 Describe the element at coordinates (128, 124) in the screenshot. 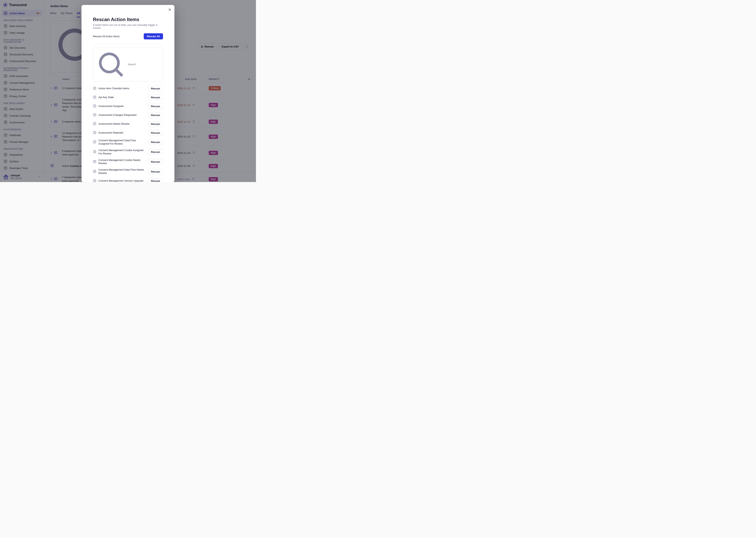

I see `rescan-item-row: Assessment Needs ReviewRescan` at that location.